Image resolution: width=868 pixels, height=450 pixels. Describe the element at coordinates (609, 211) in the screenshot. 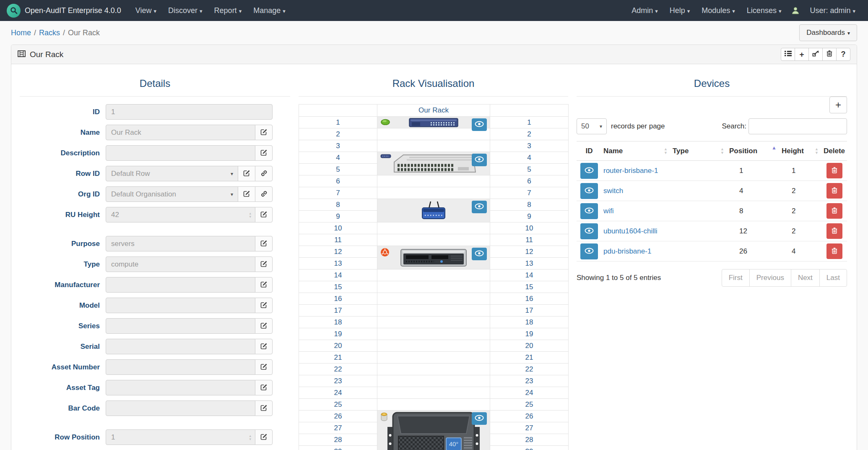

I see `device-name-link: wifi` at that location.